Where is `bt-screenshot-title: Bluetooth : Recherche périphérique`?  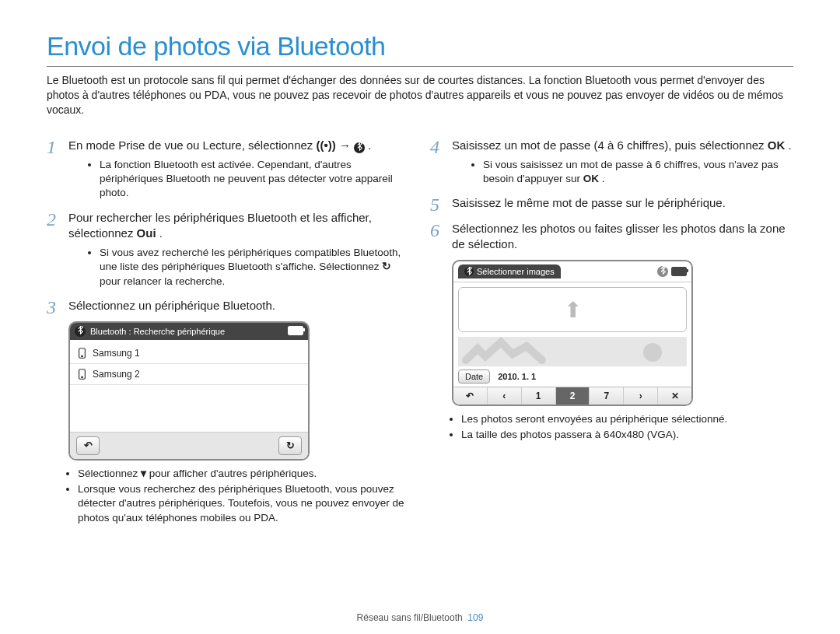 bt-screenshot-title: Bluetooth : Recherche périphérique is located at coordinates (157, 331).